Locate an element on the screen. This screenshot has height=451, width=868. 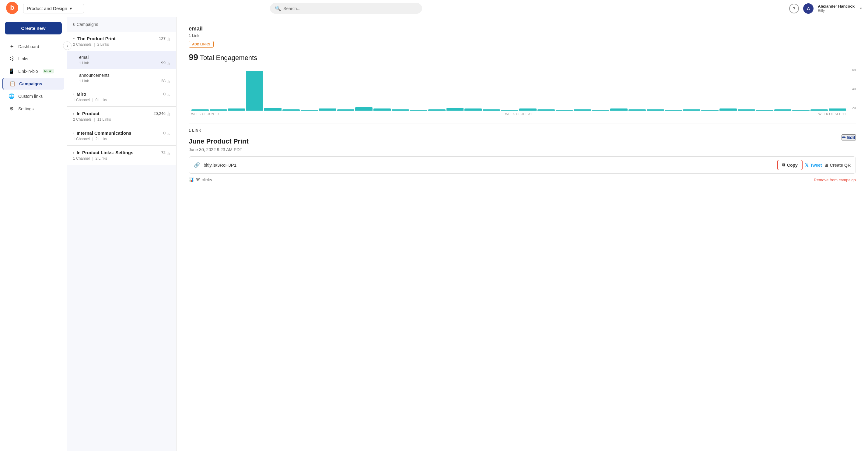
create-qr-button: ⊞ Create QR is located at coordinates (838, 165).